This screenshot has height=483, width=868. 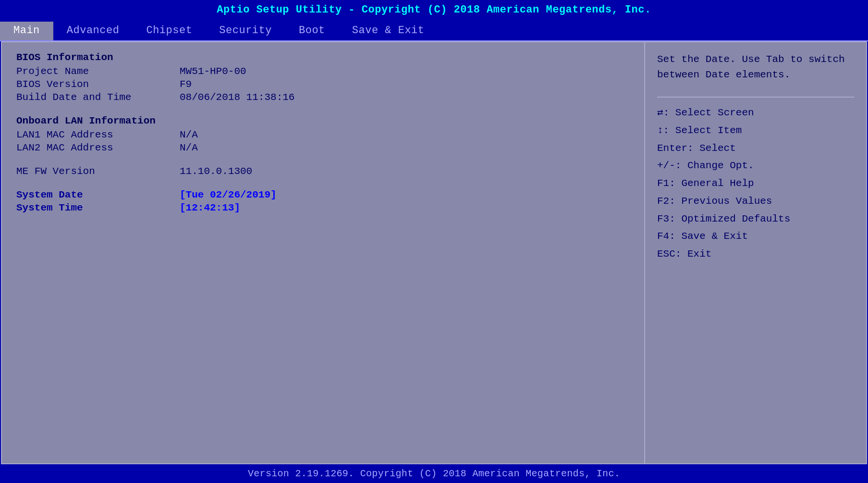 I want to click on system-time-row: System Time [12:42:13], so click(x=323, y=208).